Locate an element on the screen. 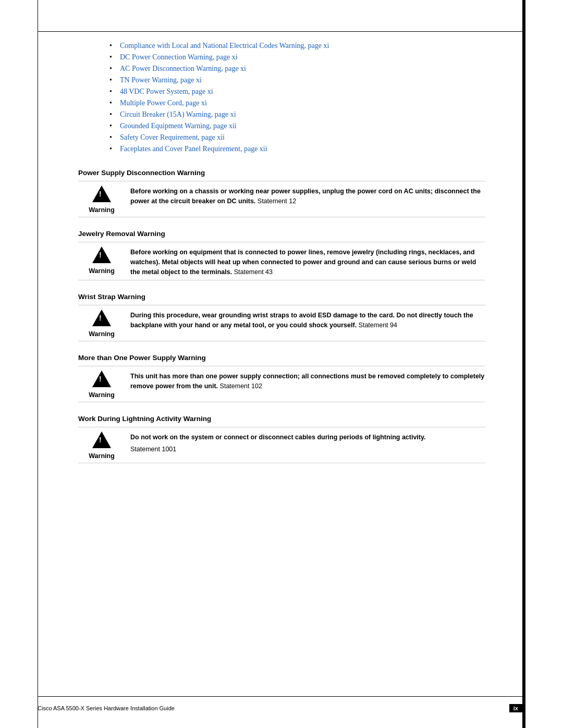  list-item: Safety Cover Requirement, page xii is located at coordinates (297, 138).